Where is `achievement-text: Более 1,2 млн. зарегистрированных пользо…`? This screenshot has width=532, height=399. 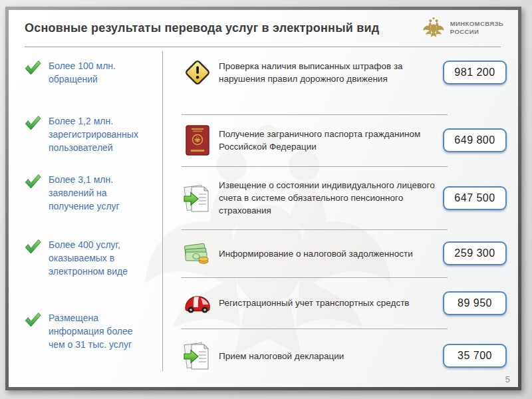
achievement-text: Более 1,2 млн. зарегистрированных пользо… is located at coordinates (100, 134).